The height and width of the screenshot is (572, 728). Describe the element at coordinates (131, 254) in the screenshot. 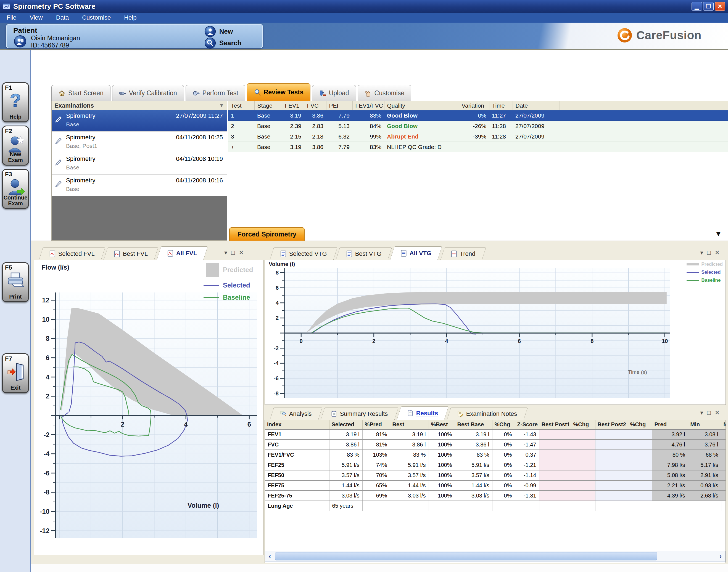

I see `tab-best-fvl: Best FVL` at that location.